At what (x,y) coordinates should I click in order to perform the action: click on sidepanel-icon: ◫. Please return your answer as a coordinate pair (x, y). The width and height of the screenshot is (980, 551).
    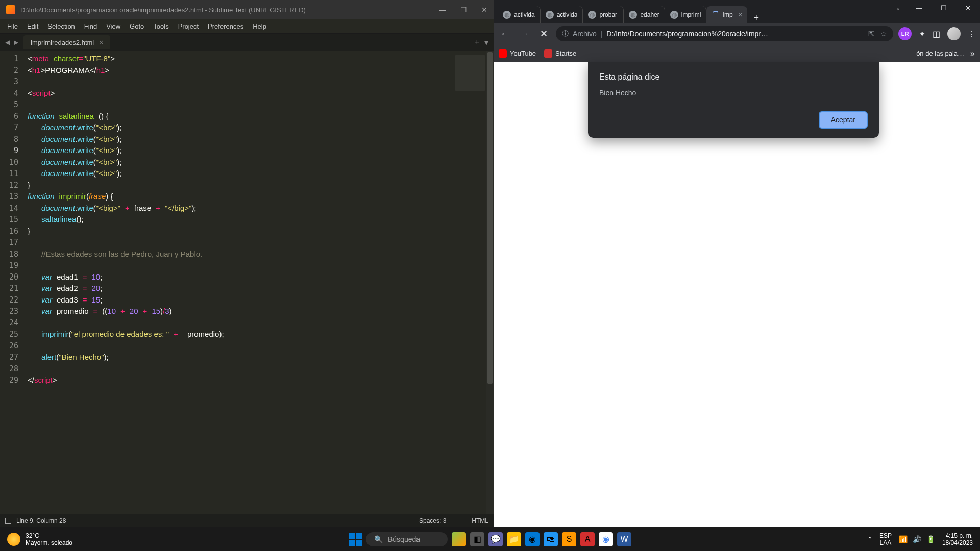
    Looking at the image, I should click on (936, 34).